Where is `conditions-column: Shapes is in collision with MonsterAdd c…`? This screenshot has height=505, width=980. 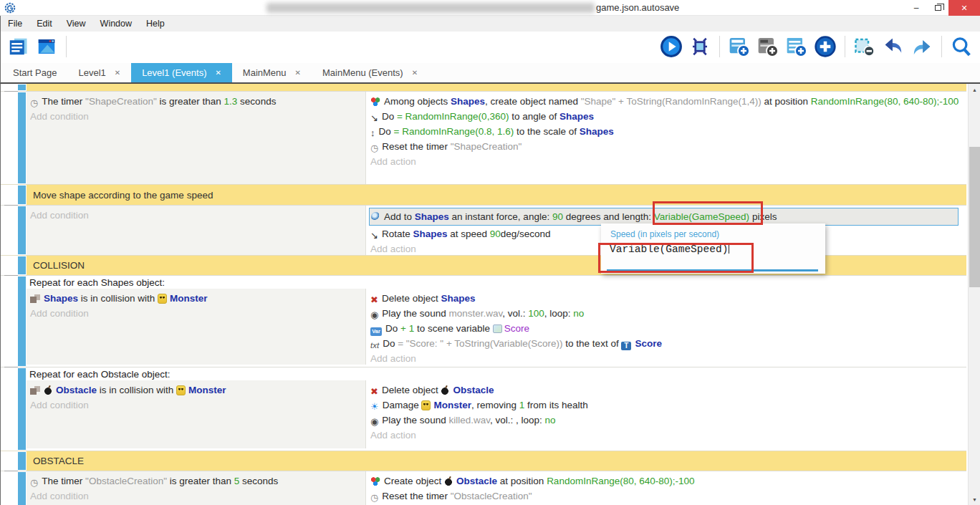
conditions-column: Shapes is in collision with MonsterAdd c… is located at coordinates (196, 327).